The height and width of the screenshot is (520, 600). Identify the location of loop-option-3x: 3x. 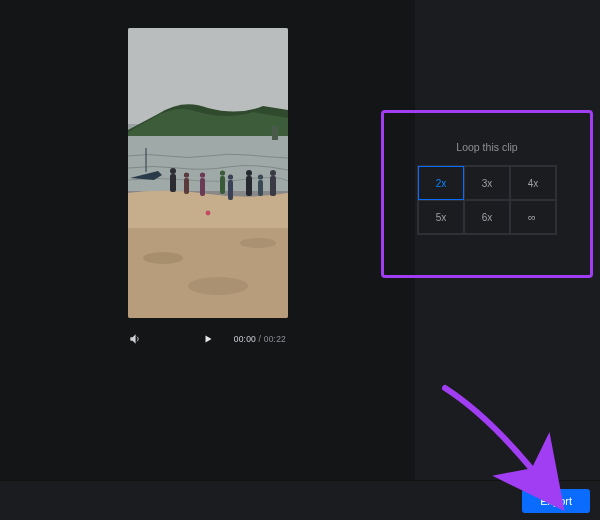
(487, 183).